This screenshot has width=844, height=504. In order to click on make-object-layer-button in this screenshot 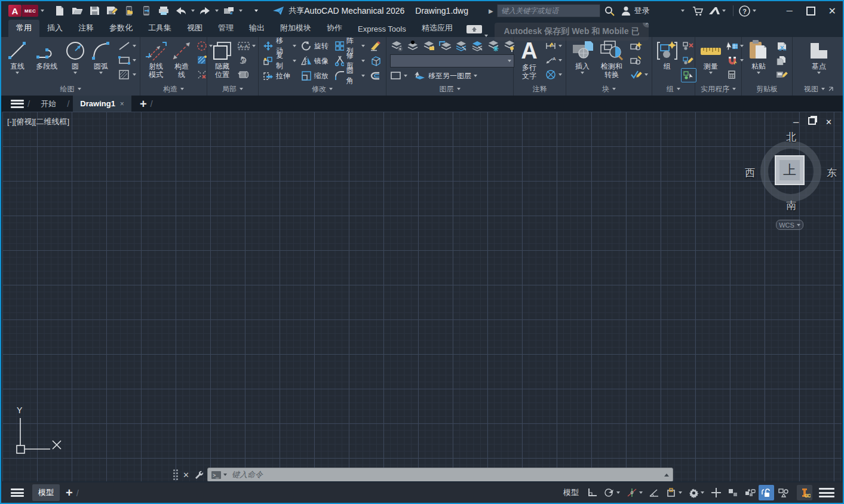, I will do `click(399, 76)`.